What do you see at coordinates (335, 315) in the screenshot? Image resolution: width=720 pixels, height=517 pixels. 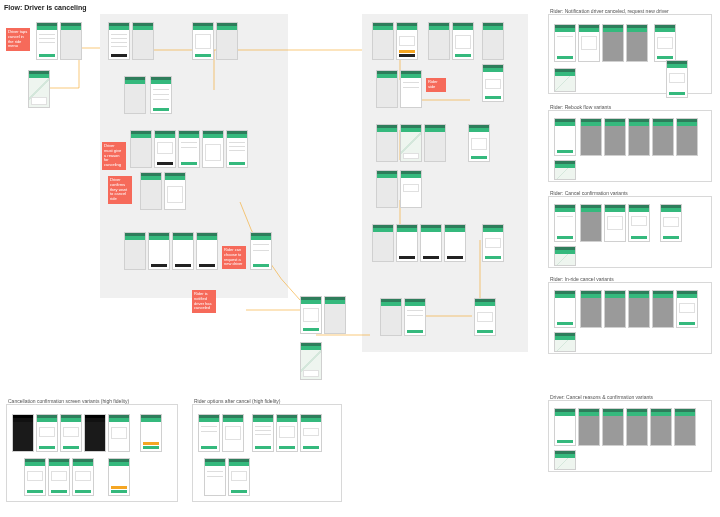 I see `screen-bridge-b` at bounding box center [335, 315].